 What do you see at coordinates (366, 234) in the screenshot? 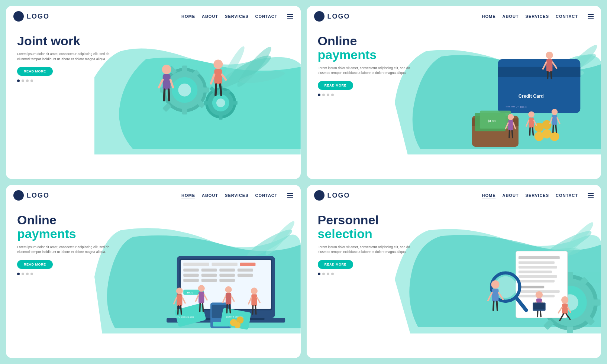
I see `title-4b: selection` at bounding box center [366, 234].